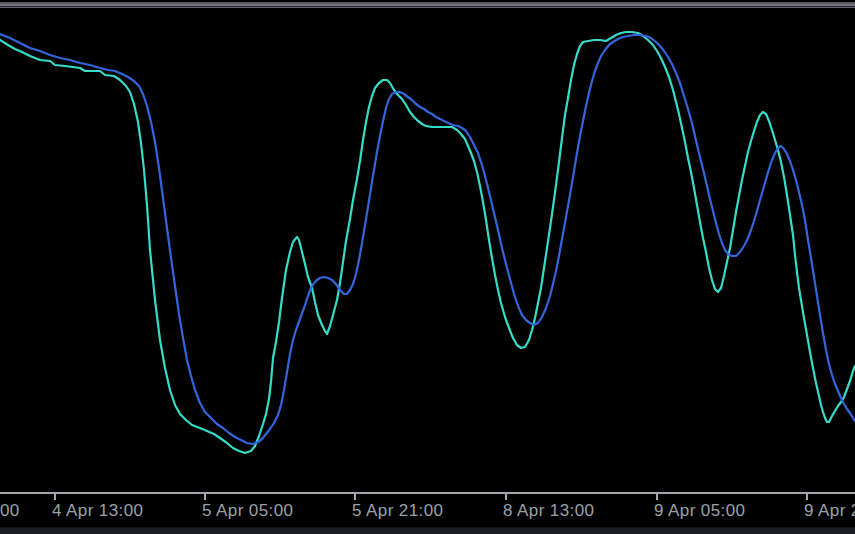  What do you see at coordinates (248, 511) in the screenshot?
I see `time-label: 5 Apr 05:00` at bounding box center [248, 511].